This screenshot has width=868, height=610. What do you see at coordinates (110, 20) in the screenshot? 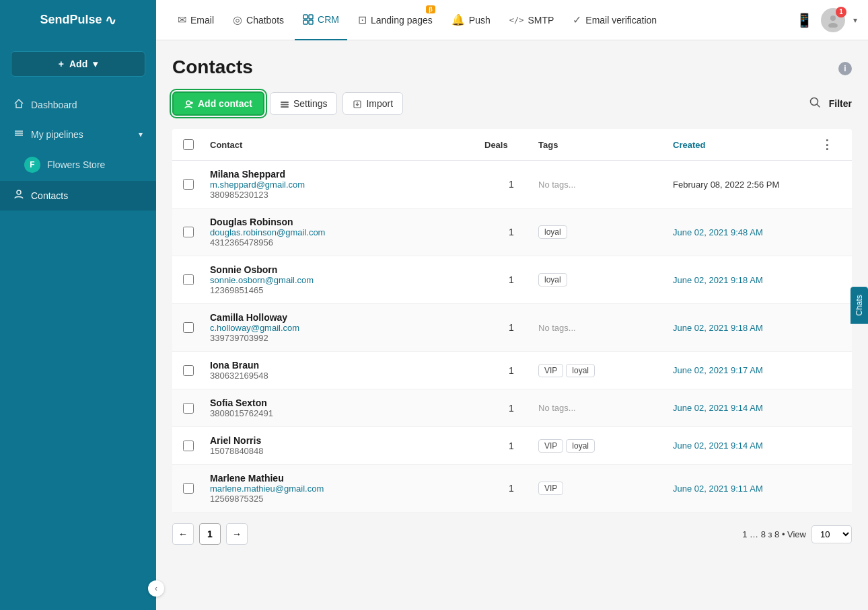
I see `logo-wave: ∿` at bounding box center [110, 20].